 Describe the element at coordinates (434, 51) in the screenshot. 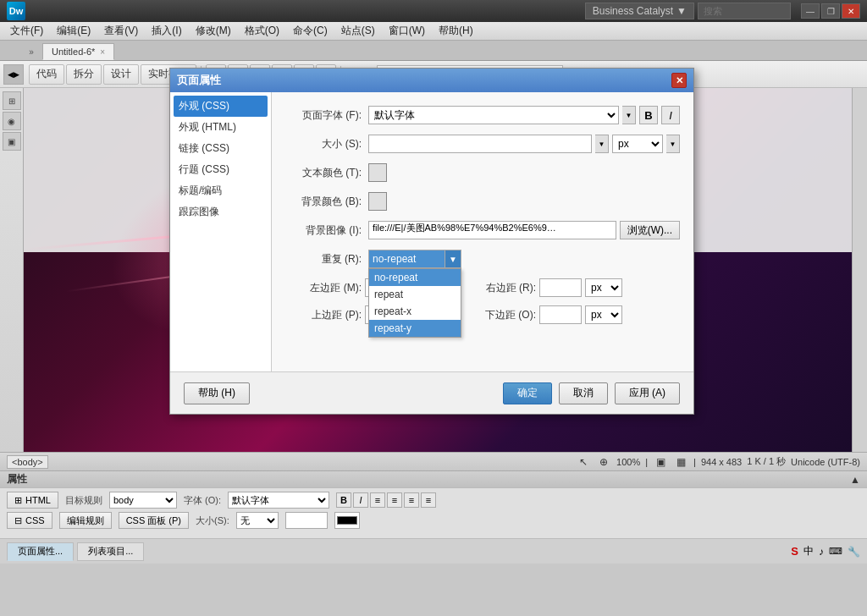

I see `tab-bar: » Untitled-6* ×` at that location.